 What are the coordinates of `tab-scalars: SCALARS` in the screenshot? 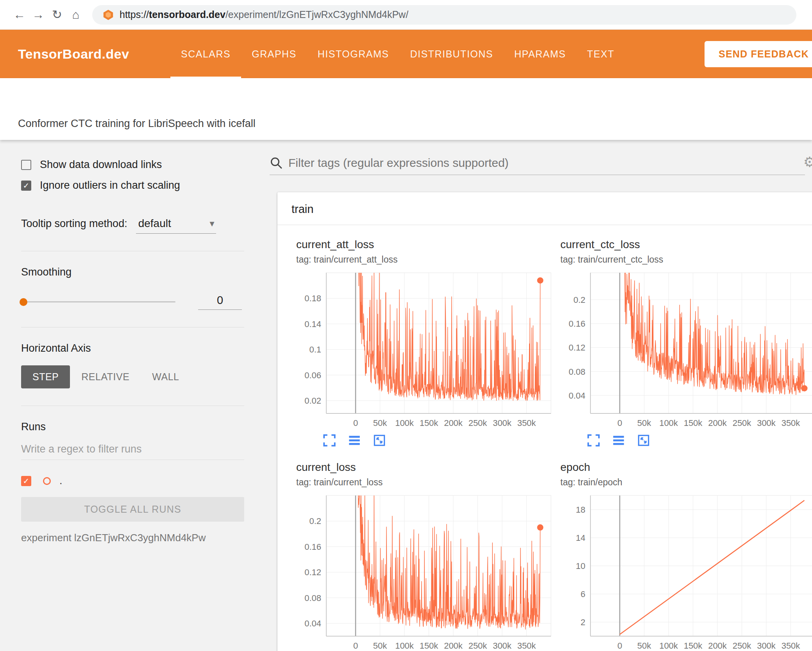 It's located at (206, 54).